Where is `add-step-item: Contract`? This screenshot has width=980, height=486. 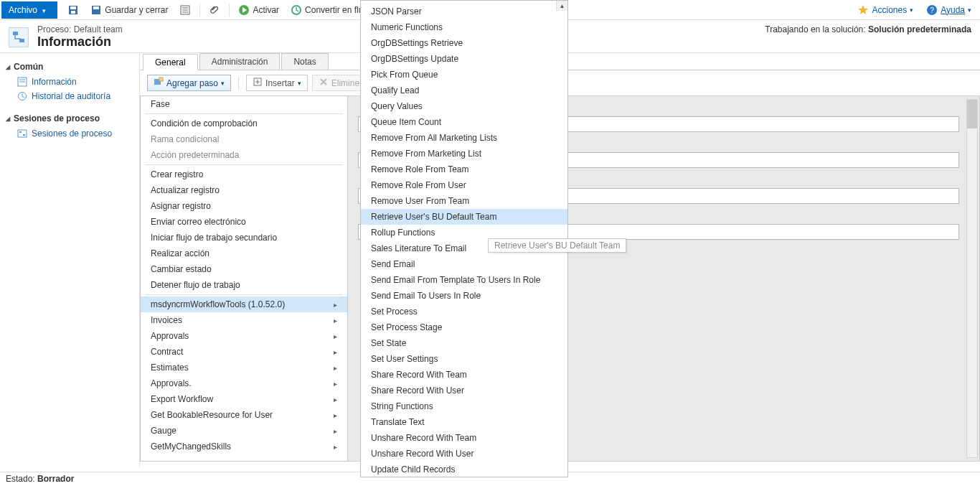 add-step-item: Contract is located at coordinates (244, 352).